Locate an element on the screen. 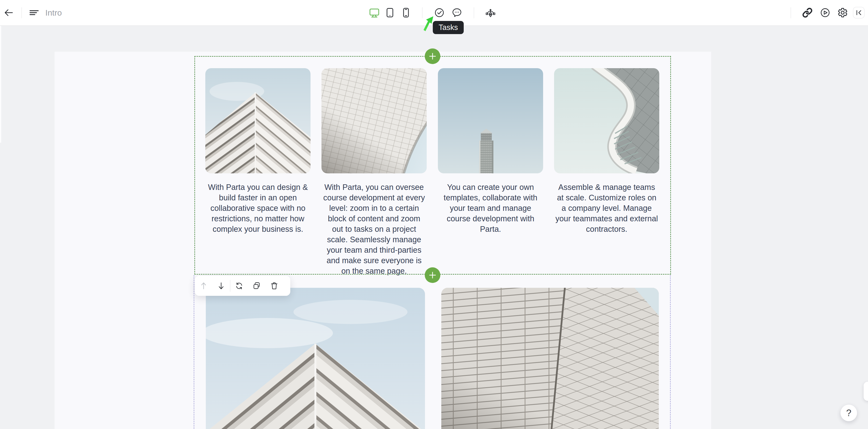 Image resolution: width=868 pixels, height=429 pixels. back-arrow-icon is located at coordinates (9, 13).